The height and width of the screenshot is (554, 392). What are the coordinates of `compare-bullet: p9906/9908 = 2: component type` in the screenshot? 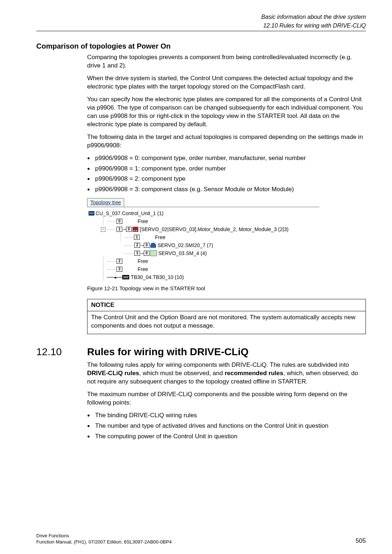 It's located at (226, 179).